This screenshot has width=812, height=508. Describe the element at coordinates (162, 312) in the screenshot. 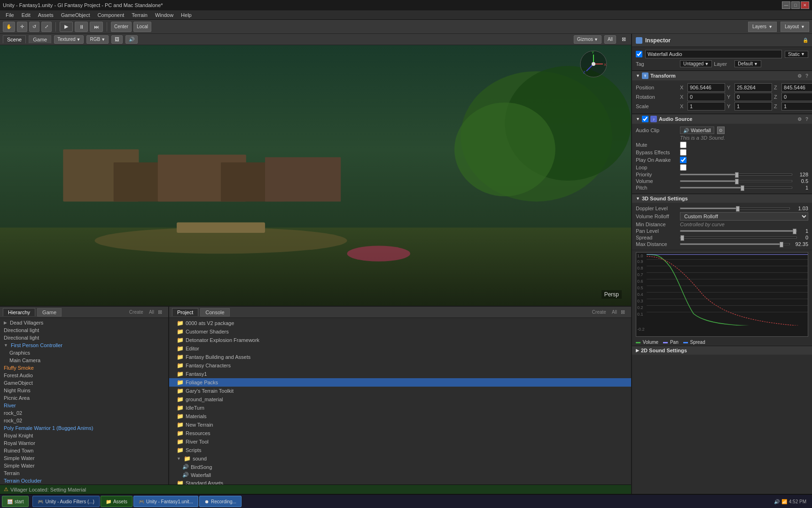

I see `hierarchy-lock-icon: ⊠` at that location.